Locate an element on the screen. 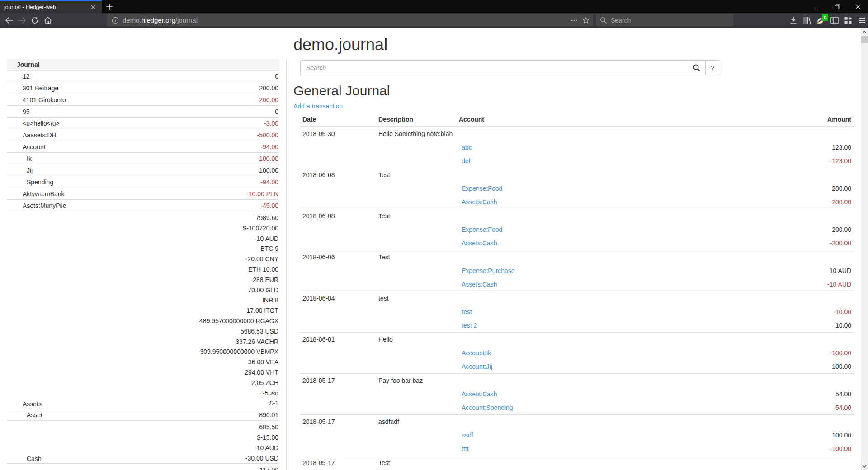 Image resolution: width=868 pixels, height=470 pixels. sidebar-account-link: Asets:MunyPile is located at coordinates (44, 206).